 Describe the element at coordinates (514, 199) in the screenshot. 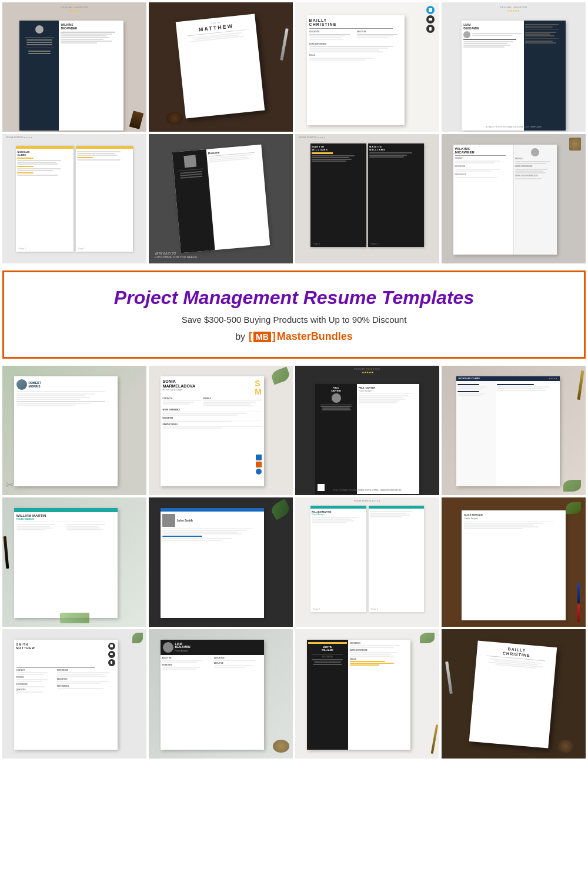

I see `grid-item-8: WILKINSMICAWBER CONTACT EDUCATION EXPERI…` at that location.